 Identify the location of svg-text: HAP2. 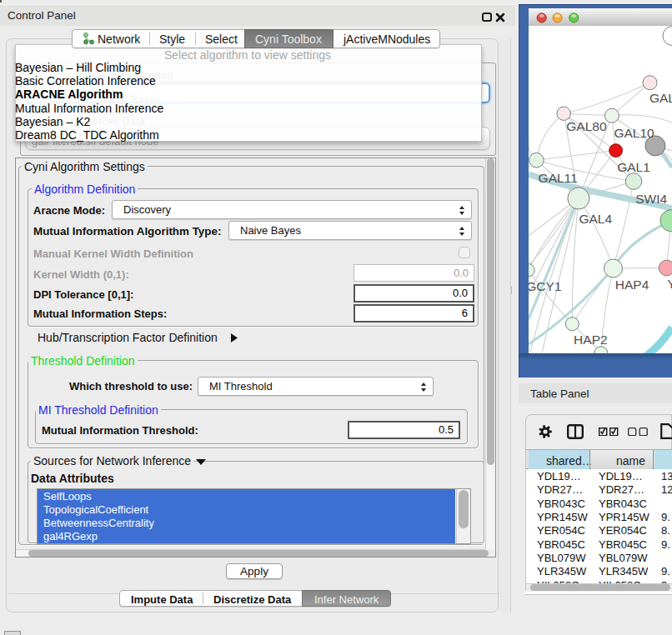
(590, 340).